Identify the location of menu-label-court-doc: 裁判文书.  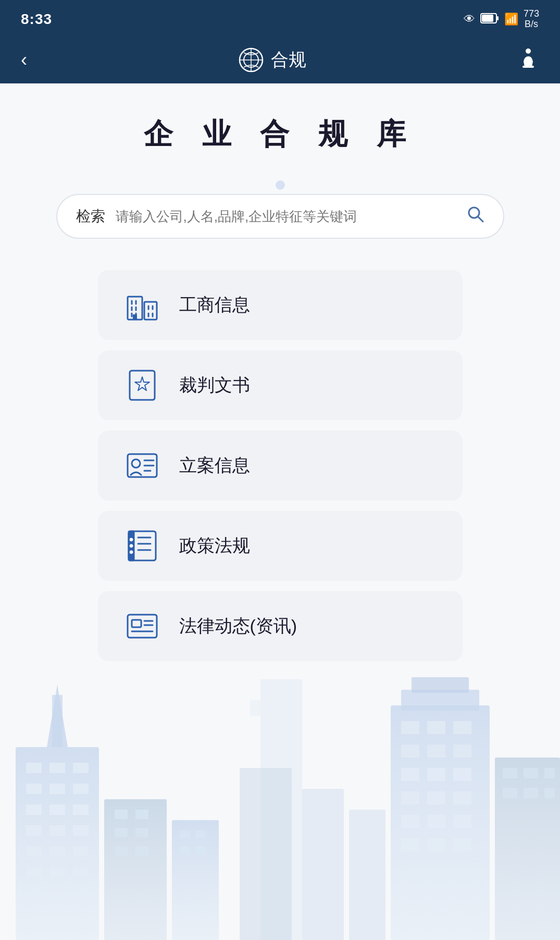
(215, 385).